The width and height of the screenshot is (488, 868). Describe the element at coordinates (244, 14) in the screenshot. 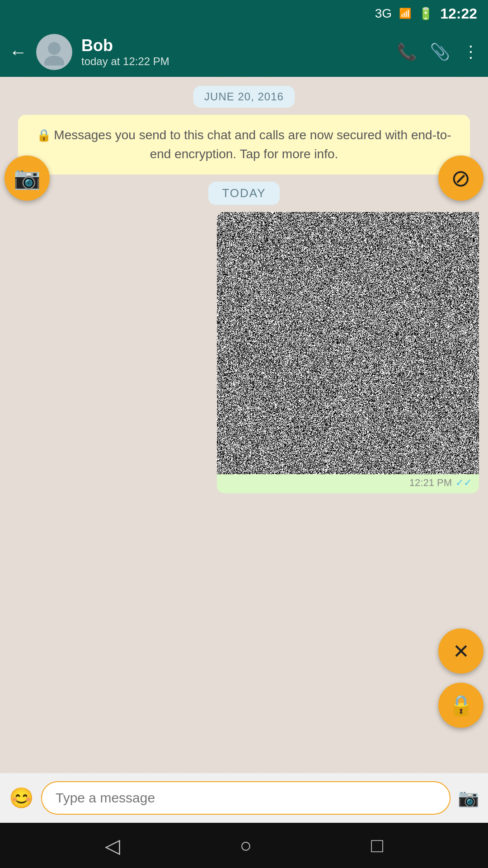

I see `status-bar: 3G 📶 🔋 12:22` at that location.